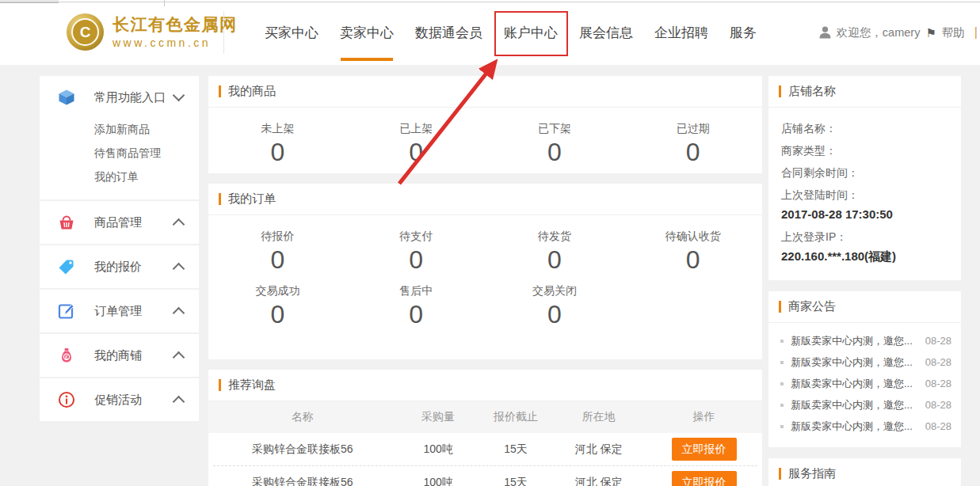 The height and width of the screenshot is (486, 980). What do you see at coordinates (277, 128) in the screenshot?
I see `stat-label: 未上架` at bounding box center [277, 128].